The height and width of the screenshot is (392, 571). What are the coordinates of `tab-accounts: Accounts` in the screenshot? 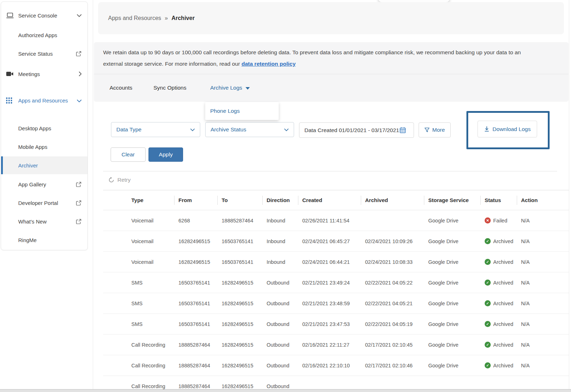 It's located at (121, 88).